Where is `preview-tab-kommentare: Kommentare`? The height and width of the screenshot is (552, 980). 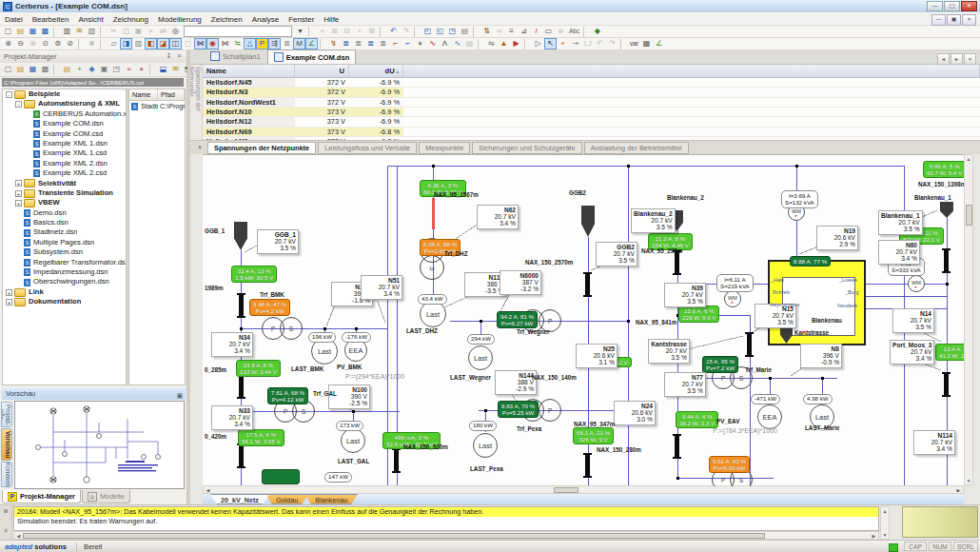
preview-tab-kommentare: Kommentare is located at coordinates (7, 474).